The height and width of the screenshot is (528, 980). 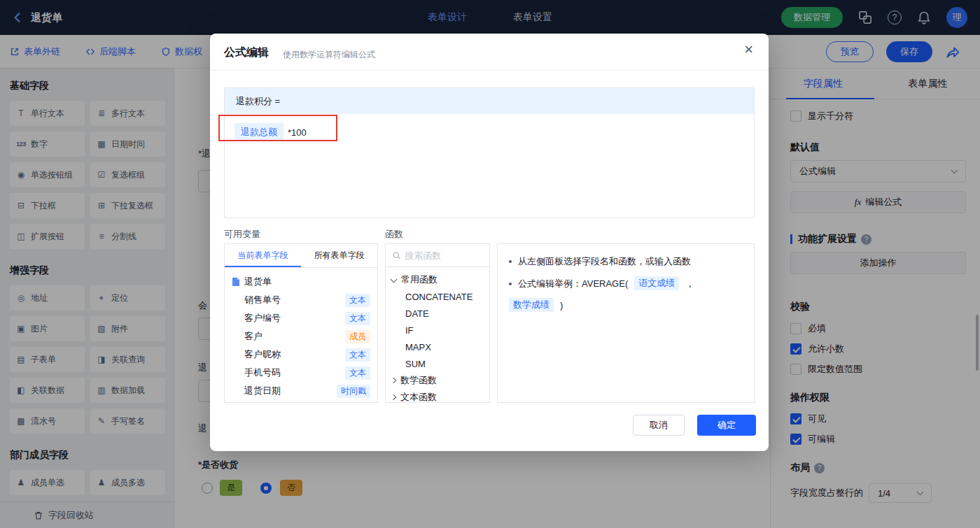 I want to click on formula-input-area: 退款总额 *100, so click(x=489, y=132).